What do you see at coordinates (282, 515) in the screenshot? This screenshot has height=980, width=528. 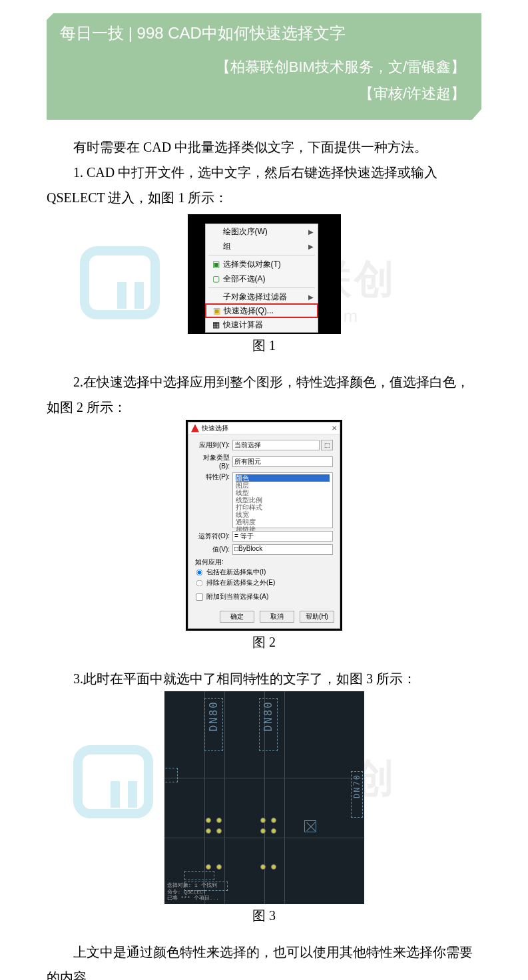 I see `list-item: 线宽` at bounding box center [282, 515].